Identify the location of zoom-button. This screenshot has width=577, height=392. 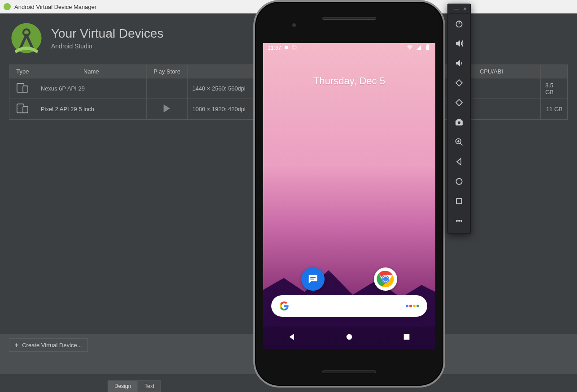
(459, 142).